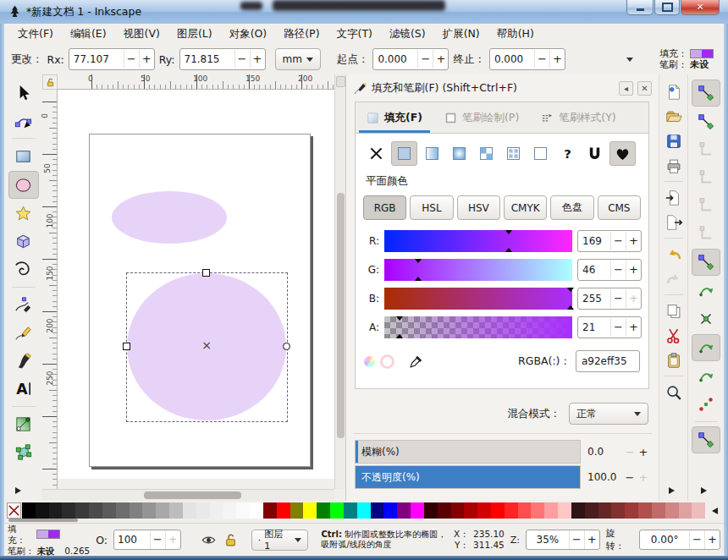 Image resolution: width=728 pixels, height=560 pixels. Describe the element at coordinates (207, 59) in the screenshot. I see `ry-value: 71.815` at that location.